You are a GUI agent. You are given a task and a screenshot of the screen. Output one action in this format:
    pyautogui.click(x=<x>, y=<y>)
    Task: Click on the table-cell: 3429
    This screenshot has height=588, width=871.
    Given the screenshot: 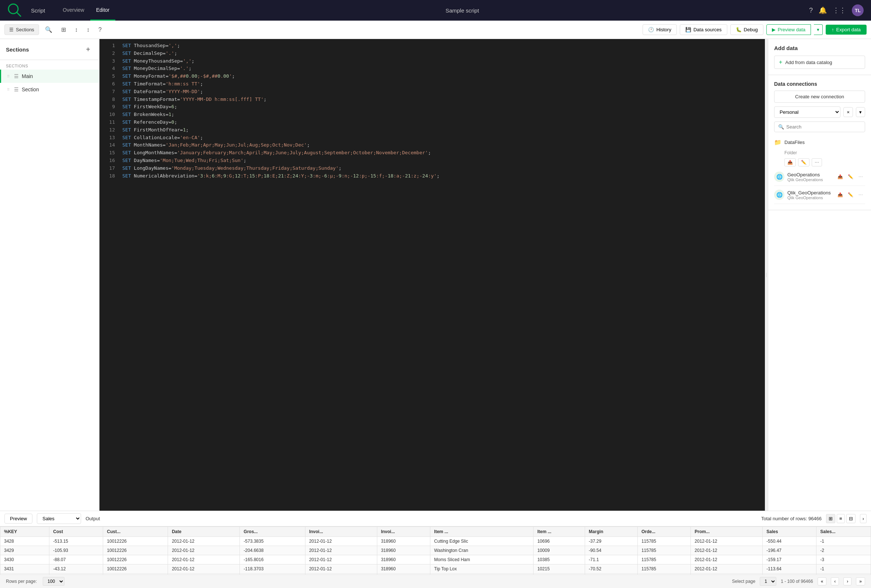 What is the action you would take?
    pyautogui.click(x=25, y=551)
    